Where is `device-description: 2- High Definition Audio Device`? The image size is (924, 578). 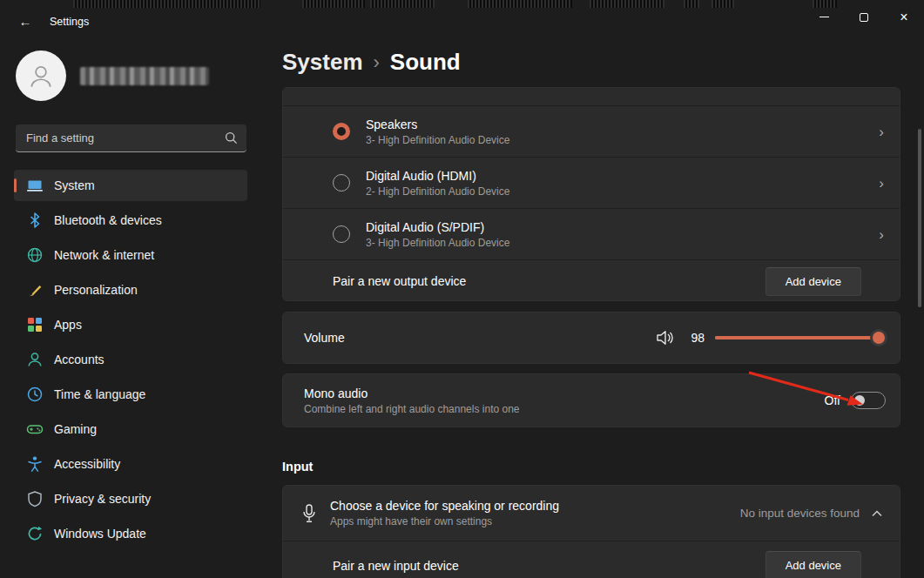
device-description: 2- High Definition Audio Device is located at coordinates (437, 192).